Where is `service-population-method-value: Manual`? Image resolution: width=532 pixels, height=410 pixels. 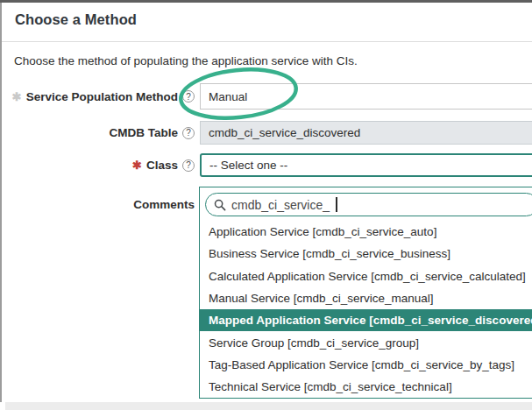 service-population-method-value: Manual is located at coordinates (228, 96).